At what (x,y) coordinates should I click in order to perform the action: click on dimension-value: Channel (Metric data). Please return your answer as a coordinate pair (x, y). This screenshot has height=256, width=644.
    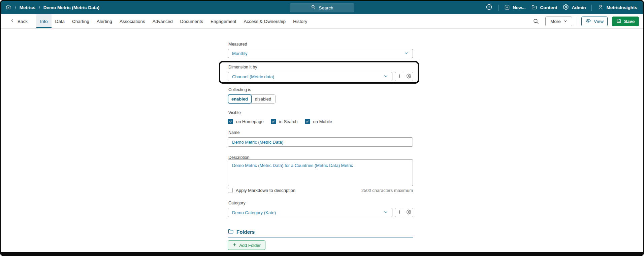
    Looking at the image, I should click on (253, 77).